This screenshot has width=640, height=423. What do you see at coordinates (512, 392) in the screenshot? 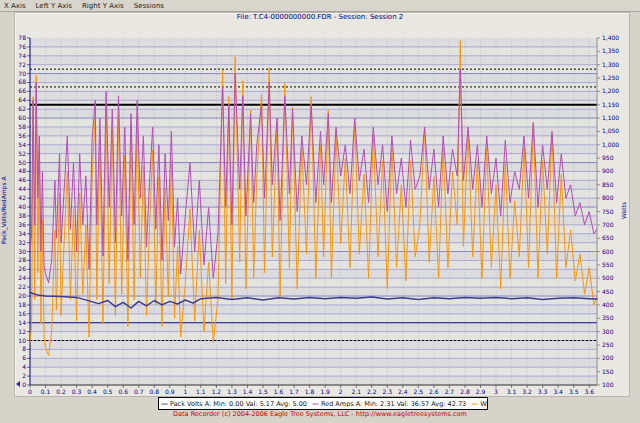
I see `svg-text: 3.1` at bounding box center [512, 392].